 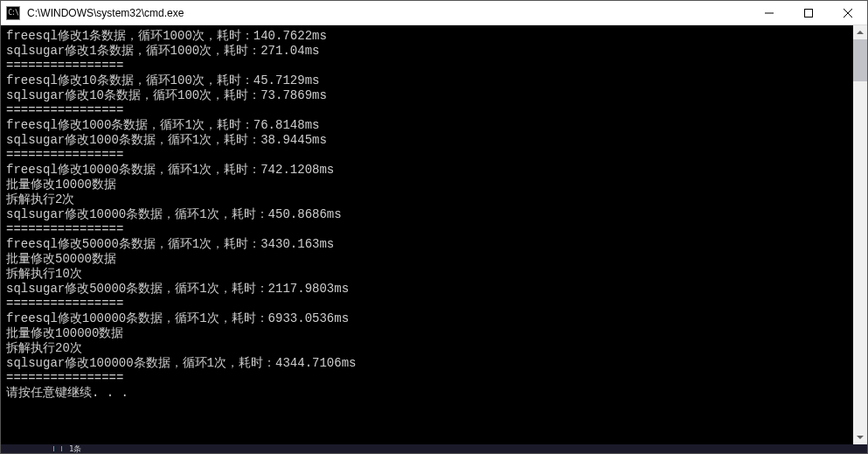 I want to click on titlebar: C:\ C:\WINDOWS\system32\cmd.exe, so click(x=434, y=13).